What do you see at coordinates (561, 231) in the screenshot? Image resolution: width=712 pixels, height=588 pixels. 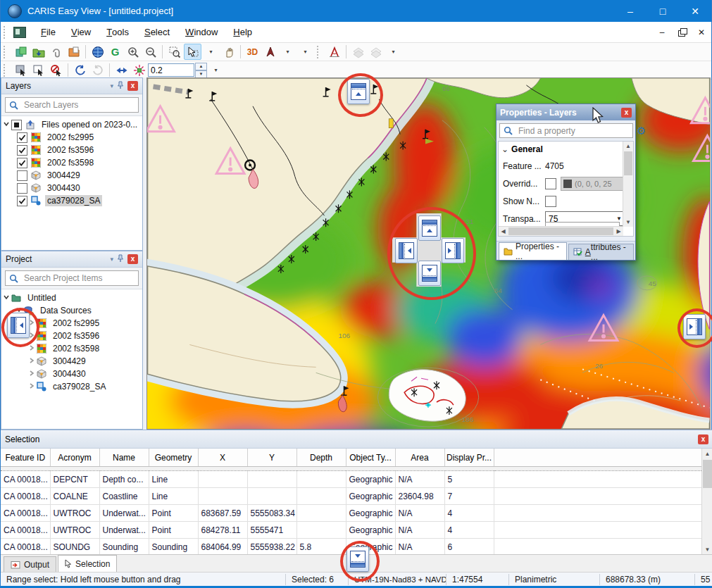 I see `properties-hscrollbar: ◀▶` at bounding box center [561, 231].